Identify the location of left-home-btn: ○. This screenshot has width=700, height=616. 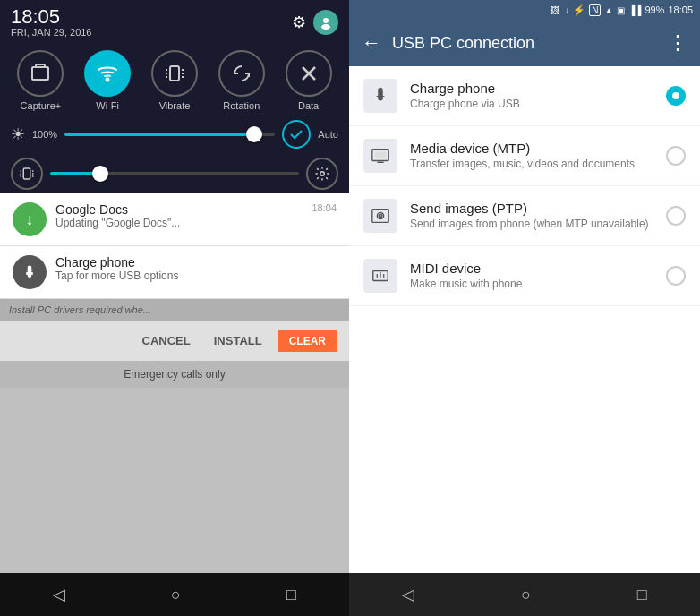
(175, 595).